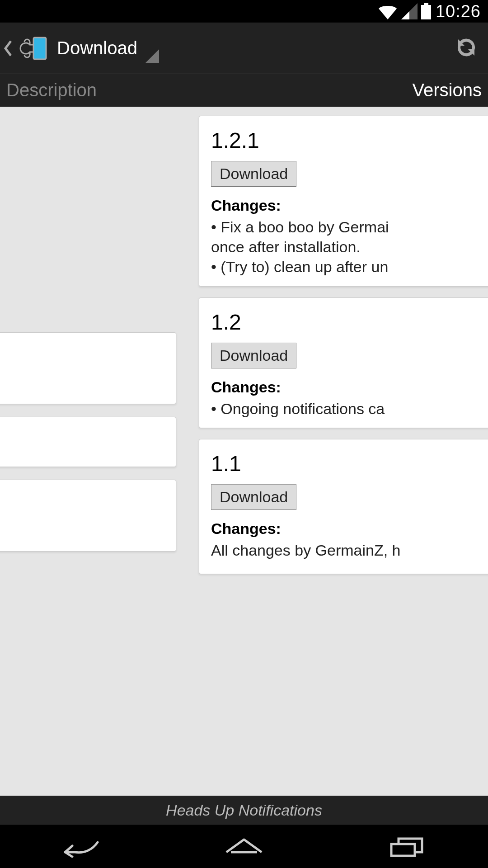 The height and width of the screenshot is (868, 488). What do you see at coordinates (88, 243) in the screenshot?
I see `description-text: a link: e.com/platform/ 6f Jp notificati…` at bounding box center [88, 243].